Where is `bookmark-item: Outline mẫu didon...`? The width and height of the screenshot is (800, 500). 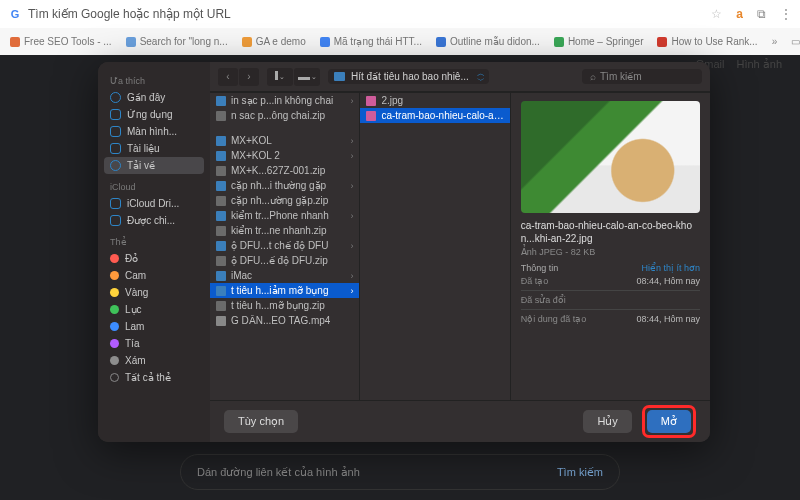 bookmark-item: Outline mẫu didon... is located at coordinates (488, 42).